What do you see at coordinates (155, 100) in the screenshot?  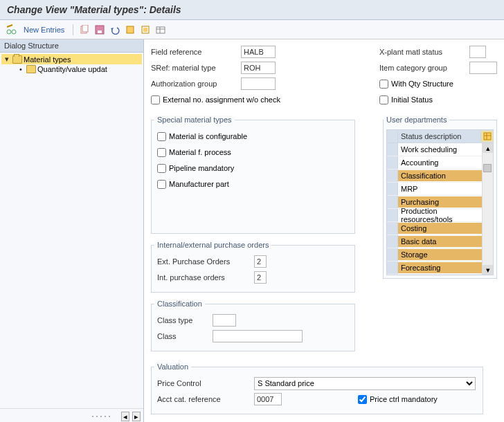 I see `external-no-checkbox` at bounding box center [155, 100].